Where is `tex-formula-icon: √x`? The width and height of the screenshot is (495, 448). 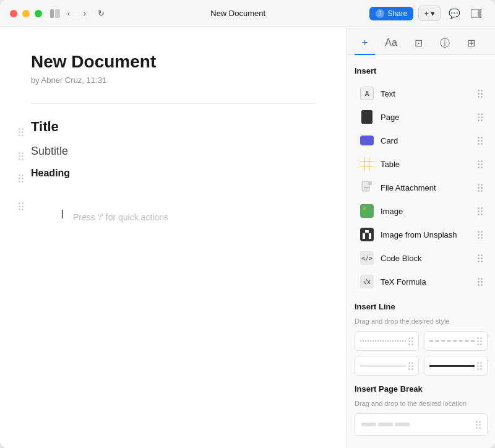
tex-formula-icon: √x is located at coordinates (367, 282).